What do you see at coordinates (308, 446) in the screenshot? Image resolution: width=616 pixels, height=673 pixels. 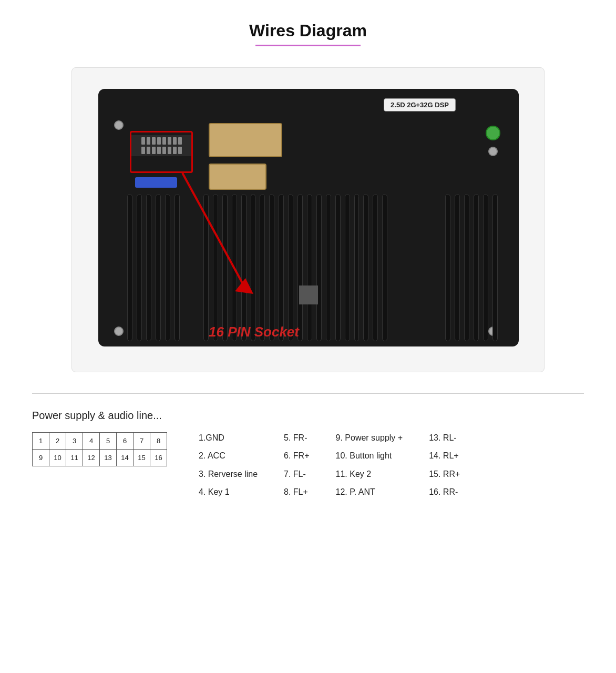 I see `bottom-section: Power supply & audio line... 1 2 3 4 5 6…` at bounding box center [308, 446].